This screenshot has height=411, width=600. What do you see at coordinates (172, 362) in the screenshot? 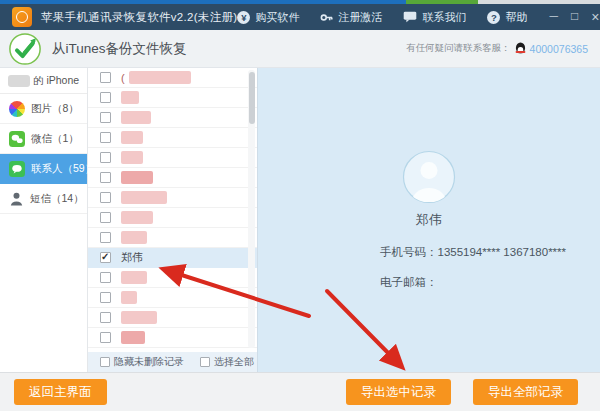
I see `list-footer: 隐藏未删除记录 选择全部` at bounding box center [172, 362].